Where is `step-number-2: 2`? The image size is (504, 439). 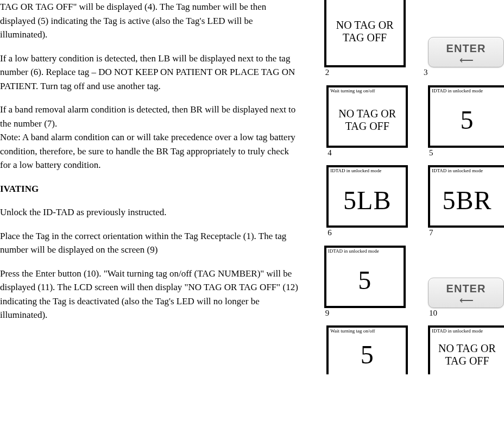
step-number-2: 2 is located at coordinates (327, 73).